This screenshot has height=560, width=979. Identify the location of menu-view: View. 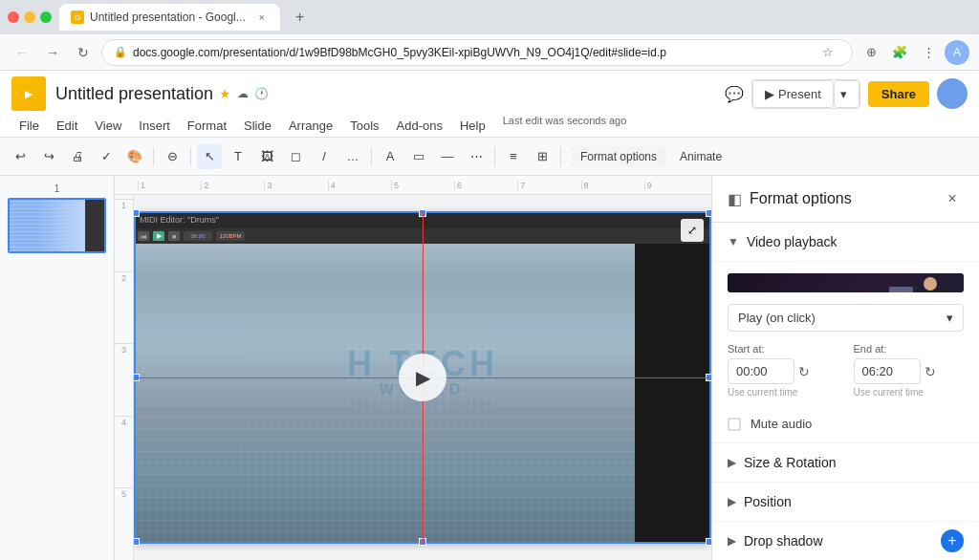
(108, 126).